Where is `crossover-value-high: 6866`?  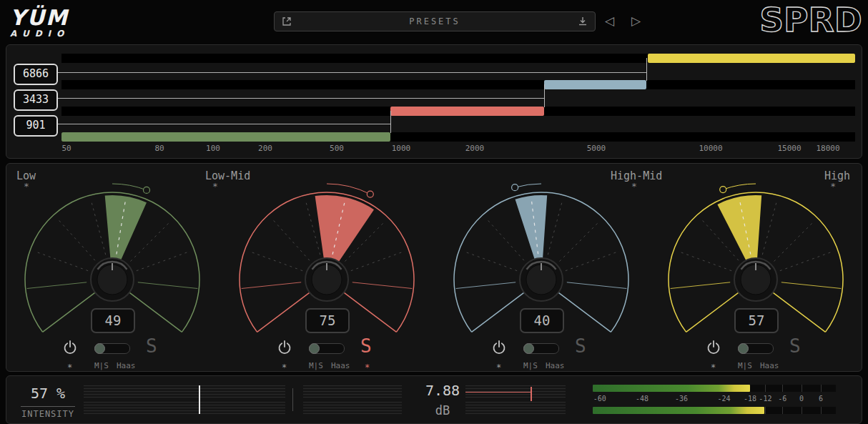
crossover-value-high: 6866 is located at coordinates (36, 74).